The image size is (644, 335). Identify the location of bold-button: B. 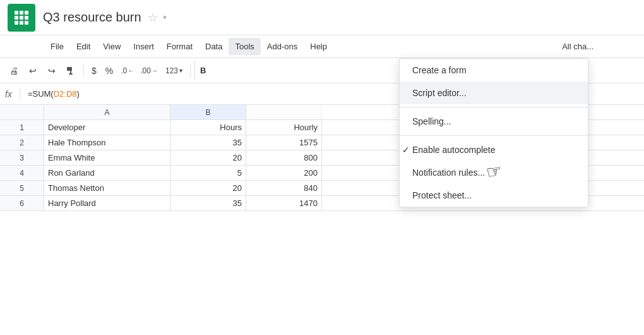
(203, 71).